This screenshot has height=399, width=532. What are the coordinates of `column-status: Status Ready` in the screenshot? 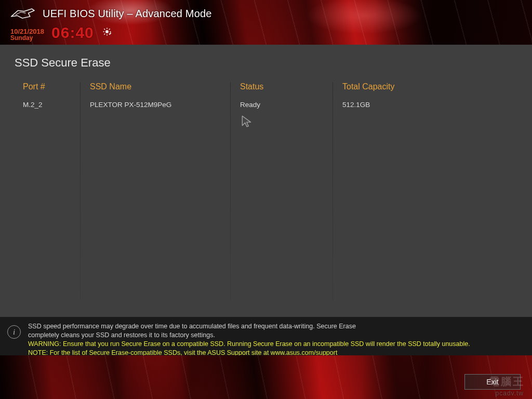 It's located at (286, 191).